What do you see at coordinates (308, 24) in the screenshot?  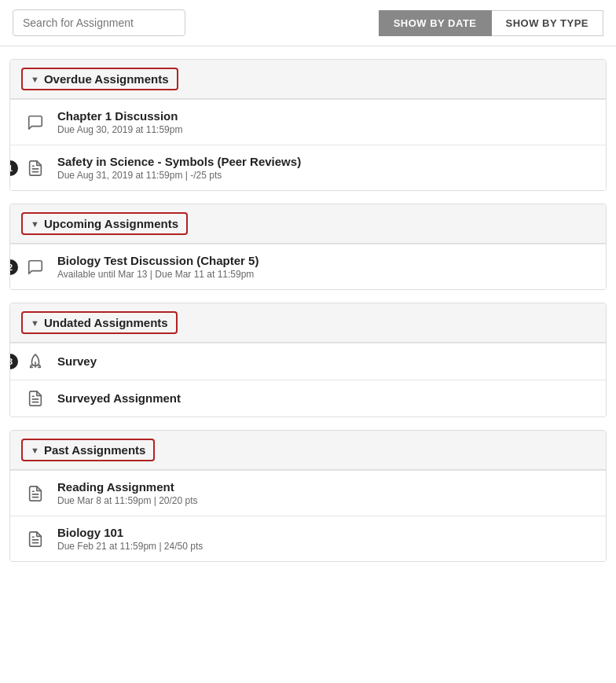 I see `page-header: SHOW BY DATE SHOW BY TYPE` at bounding box center [308, 24].